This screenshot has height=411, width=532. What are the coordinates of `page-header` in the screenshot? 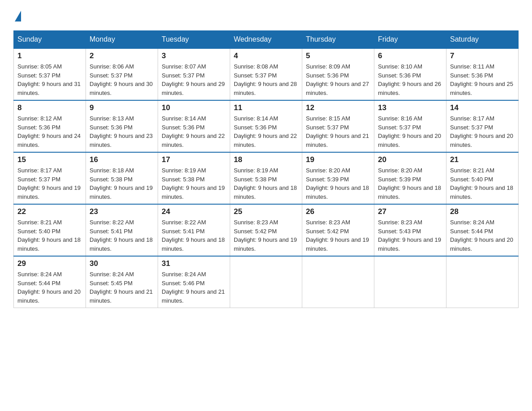 It's located at (266, 15).